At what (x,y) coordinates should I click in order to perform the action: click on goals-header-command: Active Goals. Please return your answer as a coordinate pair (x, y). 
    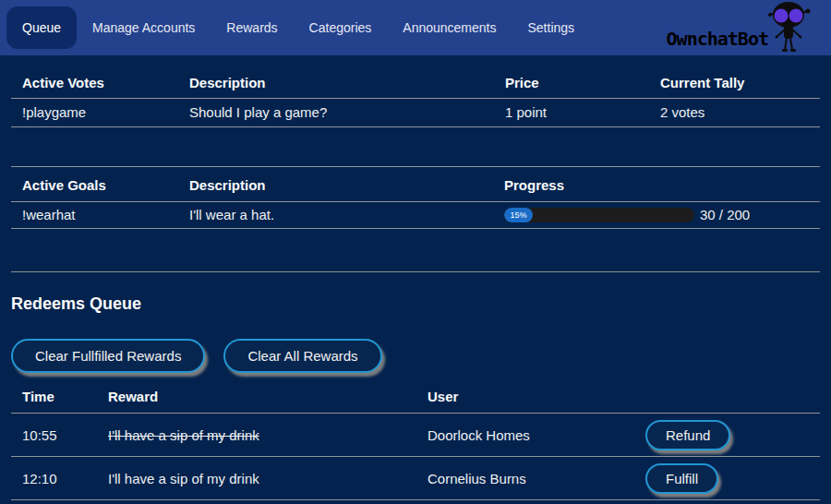
    Looking at the image, I should click on (94, 185).